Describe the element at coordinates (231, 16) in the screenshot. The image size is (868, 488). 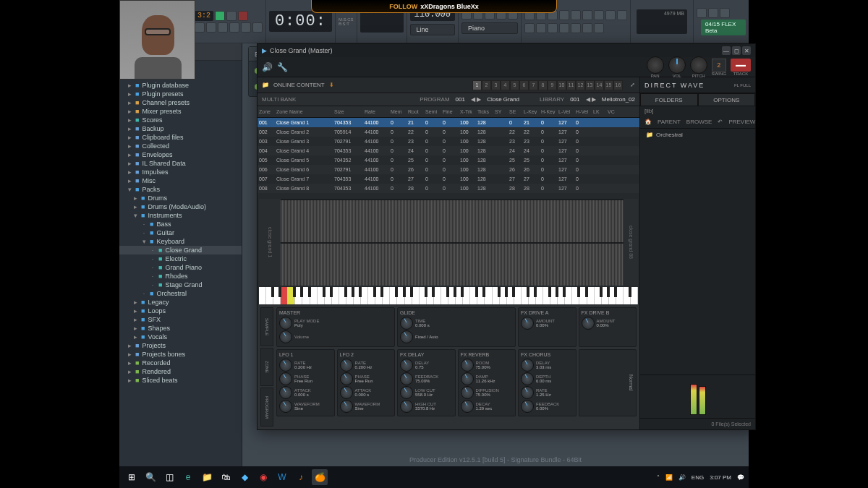
I see `stop-button` at that location.